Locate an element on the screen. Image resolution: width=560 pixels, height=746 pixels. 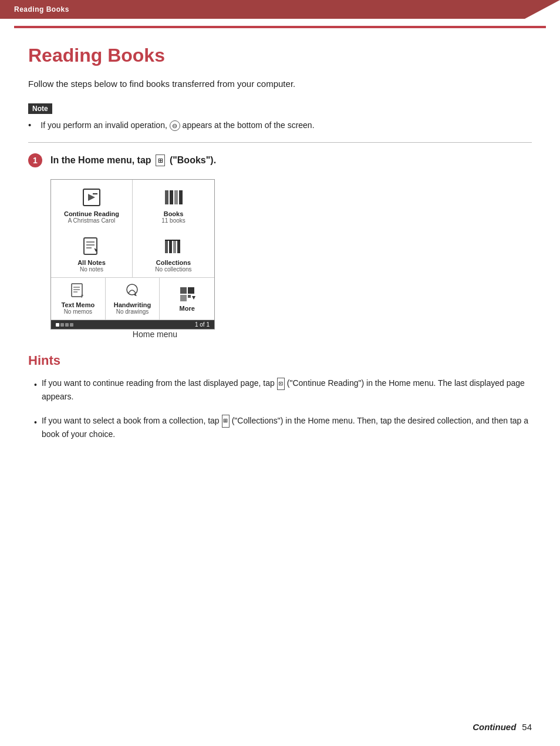
invalid-op-icon: ⊖ is located at coordinates (175, 126).